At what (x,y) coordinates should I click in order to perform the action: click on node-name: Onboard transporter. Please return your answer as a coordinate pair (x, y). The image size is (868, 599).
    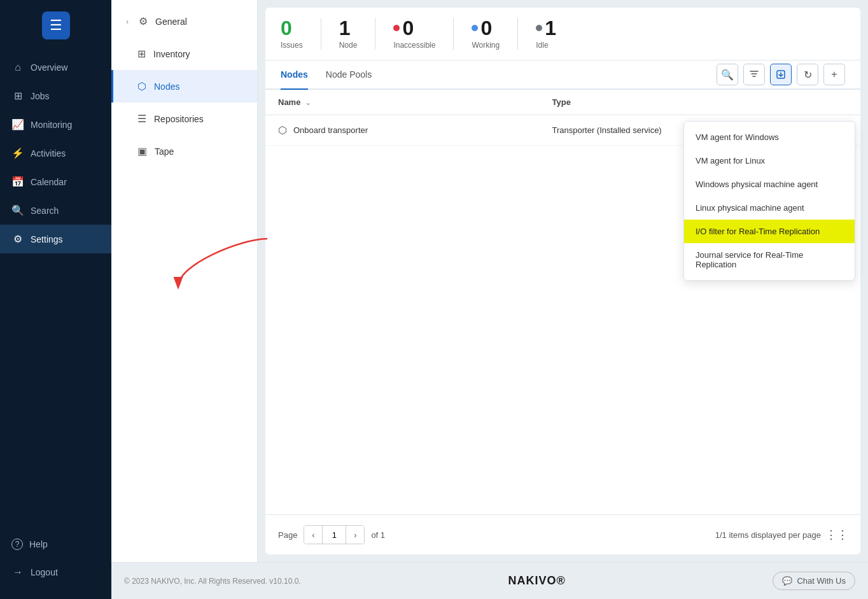
    Looking at the image, I should click on (331, 130).